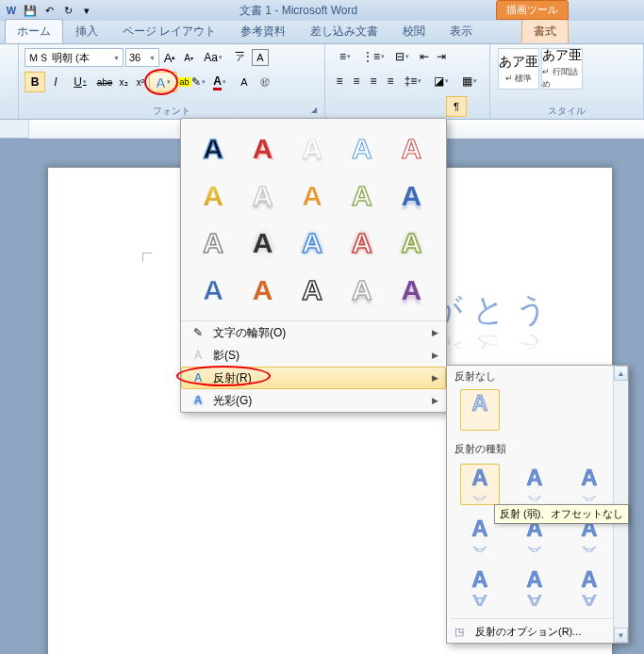 The height and width of the screenshot is (654, 644). Describe the element at coordinates (49, 10) in the screenshot. I see `quick-access-toolbar: W 💾 ↶ ↻ ▾` at that location.